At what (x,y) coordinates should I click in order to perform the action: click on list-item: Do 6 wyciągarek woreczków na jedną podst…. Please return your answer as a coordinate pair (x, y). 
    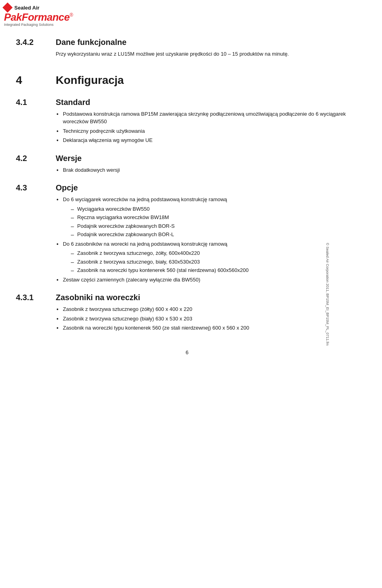
    Looking at the image, I should click on (207, 217).